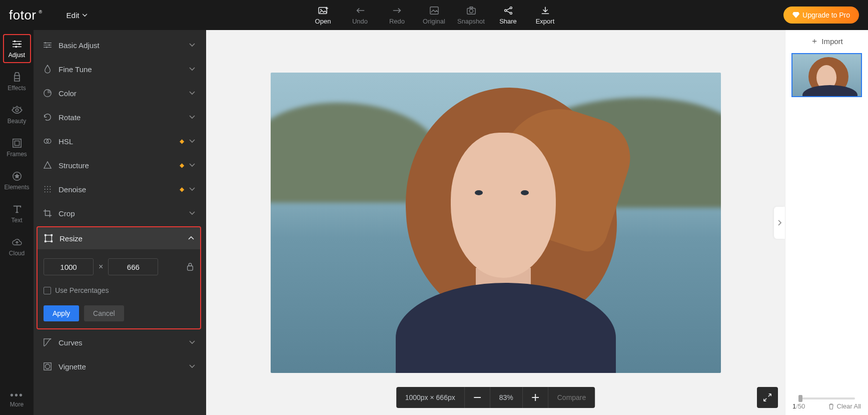 The image size is (868, 415). Describe the element at coordinates (767, 397) in the screenshot. I see `fit-screen-button` at that location.